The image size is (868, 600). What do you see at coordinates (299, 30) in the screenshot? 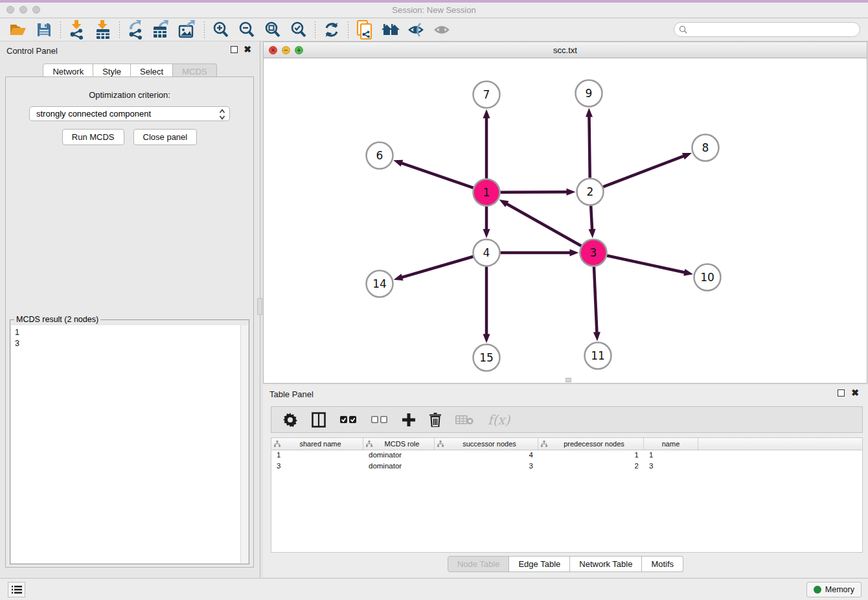
I see `zoom-selected-icon` at bounding box center [299, 30].